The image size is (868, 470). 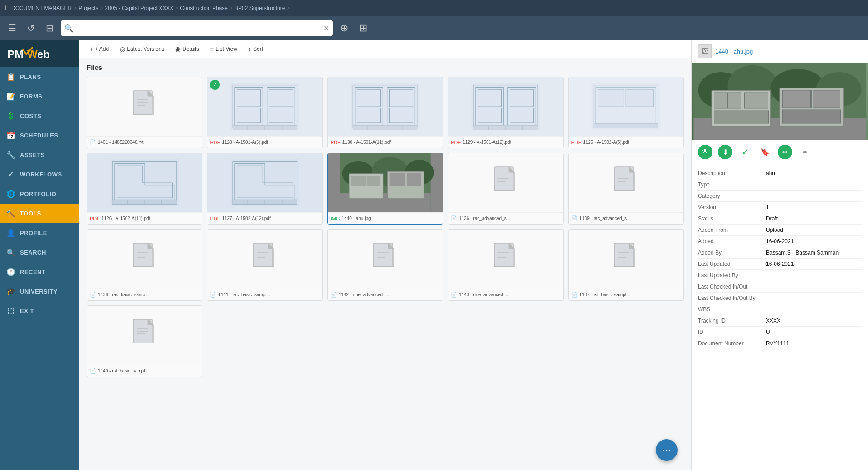 What do you see at coordinates (144, 371) in the screenshot?
I see `file-footer: 📄 1140 - rst_basic_sampl...` at bounding box center [144, 371].